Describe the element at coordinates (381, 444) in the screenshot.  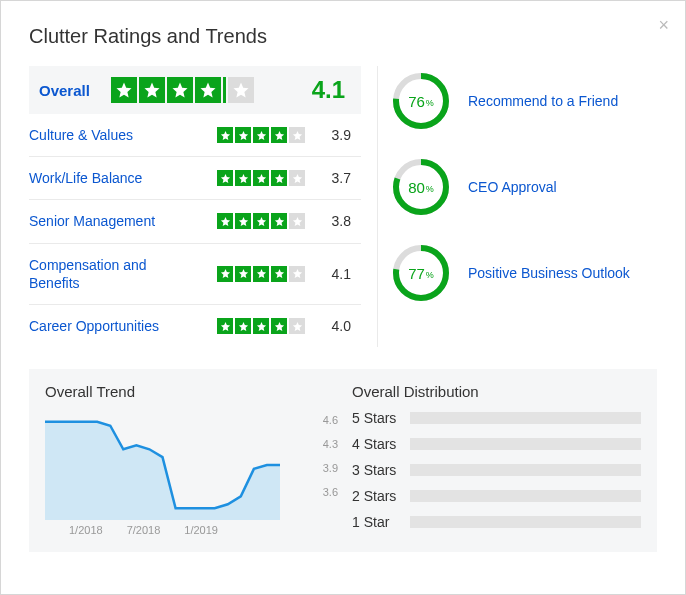
I see `dist-label: 4 Stars` at that location.